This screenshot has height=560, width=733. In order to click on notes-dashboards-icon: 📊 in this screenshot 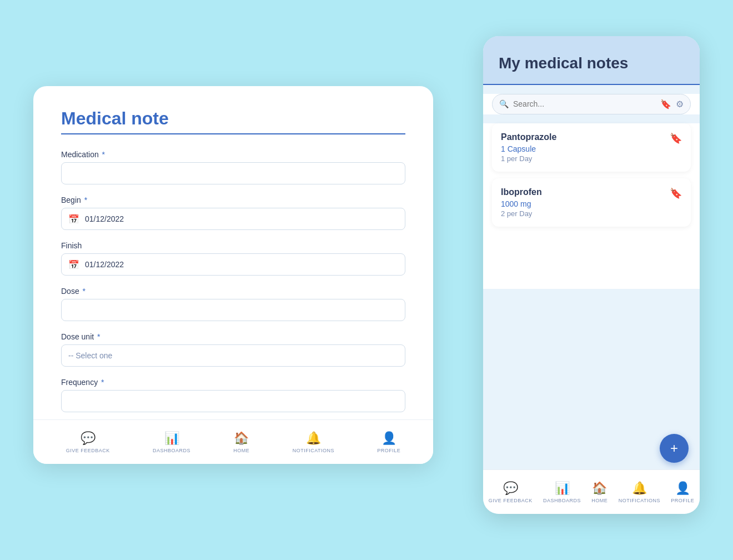, I will do `click(562, 488)`.